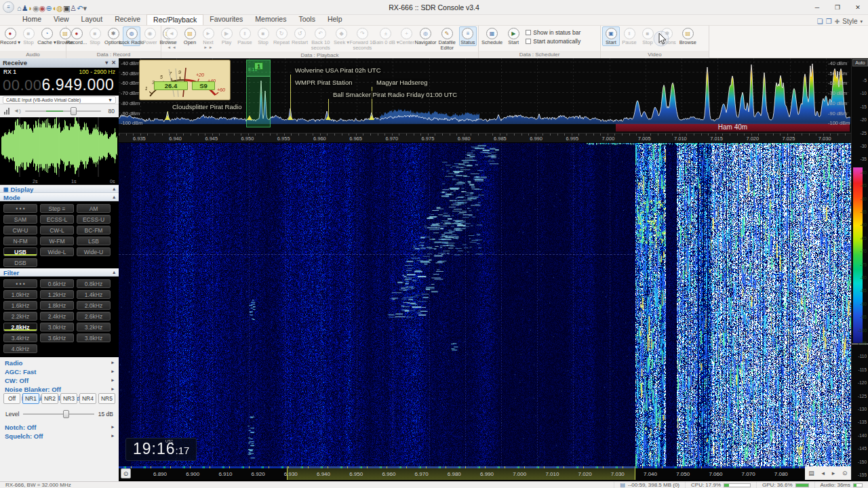 Image resolution: width=868 pixels, height=488 pixels. I want to click on ribbon-button-pause: ‖Pause, so click(245, 37).